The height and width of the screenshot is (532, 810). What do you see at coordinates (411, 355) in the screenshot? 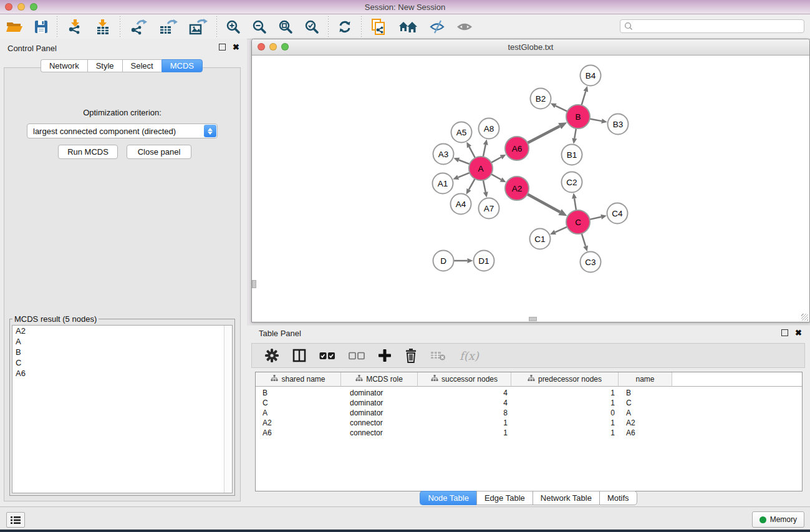
I see `delete-column-trash-icon` at bounding box center [411, 355].